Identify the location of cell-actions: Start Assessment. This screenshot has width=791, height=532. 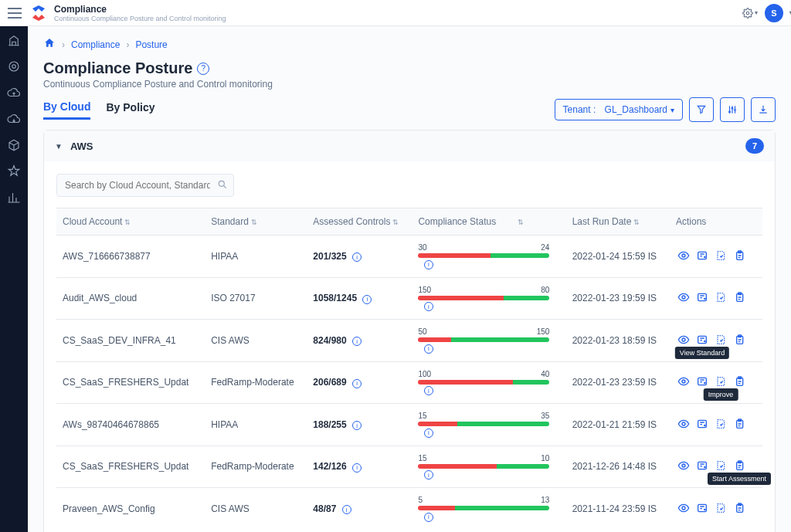
(716, 466).